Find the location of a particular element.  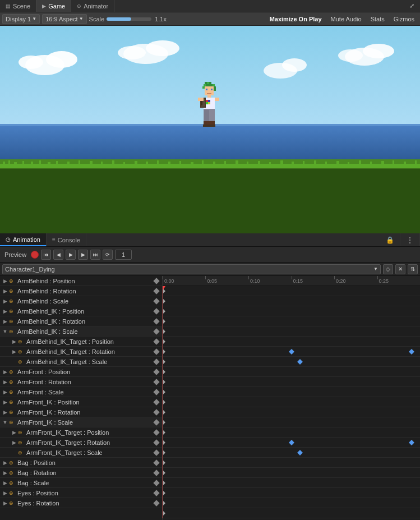

display-dropdown: Display 1 ▼ is located at coordinates (21, 19).